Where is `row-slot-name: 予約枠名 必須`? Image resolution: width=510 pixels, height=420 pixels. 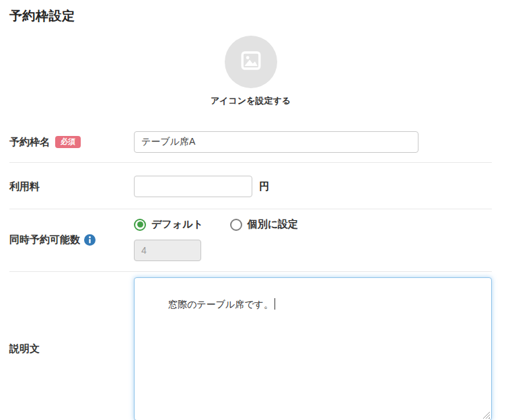 row-slot-name: 予約枠名 必須 is located at coordinates (250, 140).